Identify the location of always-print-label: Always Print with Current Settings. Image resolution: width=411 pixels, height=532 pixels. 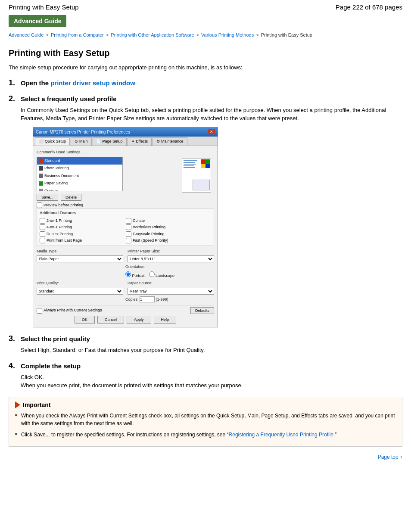
(73, 311).